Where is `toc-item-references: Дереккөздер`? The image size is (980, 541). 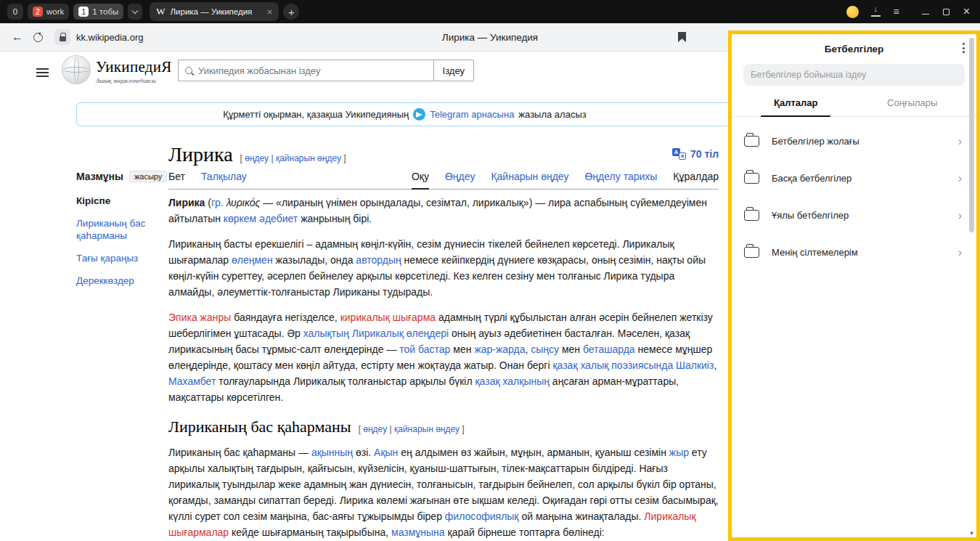 toc-item-references: Дереккөздер is located at coordinates (120, 280).